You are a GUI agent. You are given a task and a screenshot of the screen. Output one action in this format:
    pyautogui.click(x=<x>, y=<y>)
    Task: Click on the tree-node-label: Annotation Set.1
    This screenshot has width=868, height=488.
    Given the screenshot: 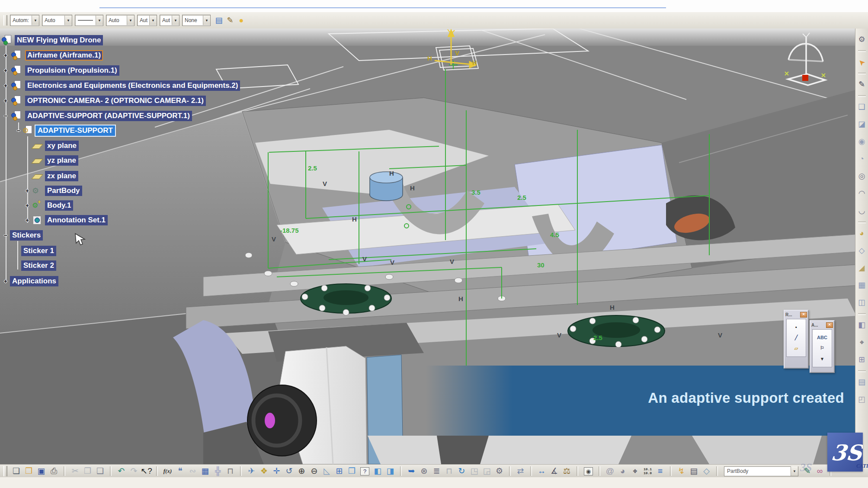 What is the action you would take?
    pyautogui.click(x=76, y=220)
    